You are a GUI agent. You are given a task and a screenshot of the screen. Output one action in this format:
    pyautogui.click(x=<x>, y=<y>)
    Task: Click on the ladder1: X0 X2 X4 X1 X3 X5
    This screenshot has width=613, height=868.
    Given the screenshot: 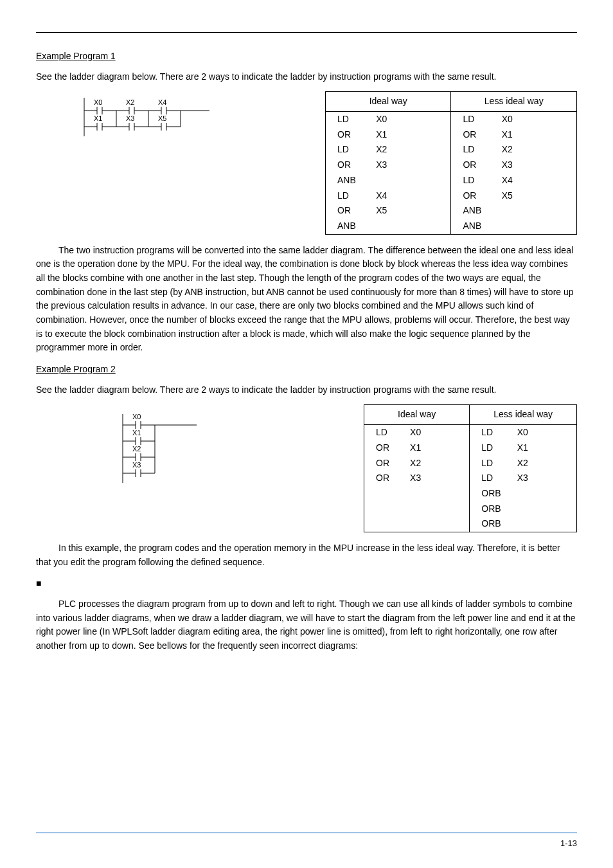 What is the action you would take?
    pyautogui.click(x=181, y=117)
    